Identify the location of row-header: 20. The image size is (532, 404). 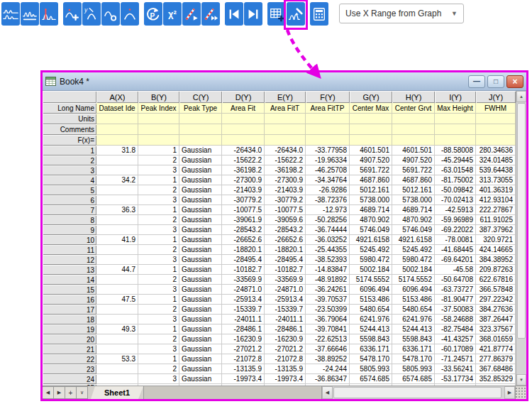
(70, 339).